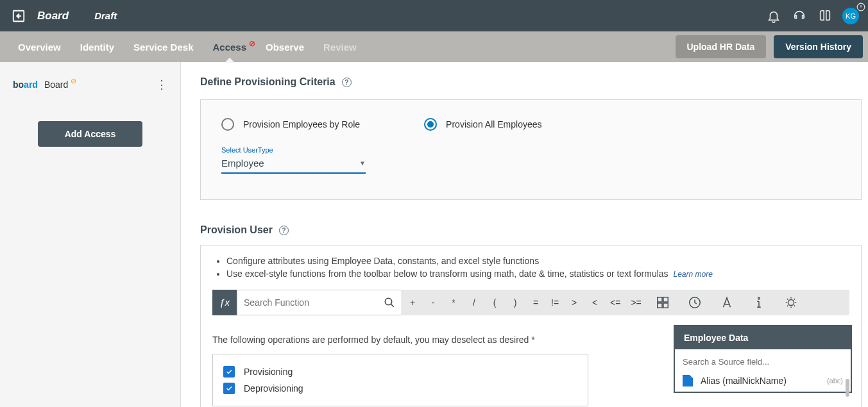 This screenshot has height=407, width=868. I want to click on top-header: Board Draft KG, so click(434, 15).